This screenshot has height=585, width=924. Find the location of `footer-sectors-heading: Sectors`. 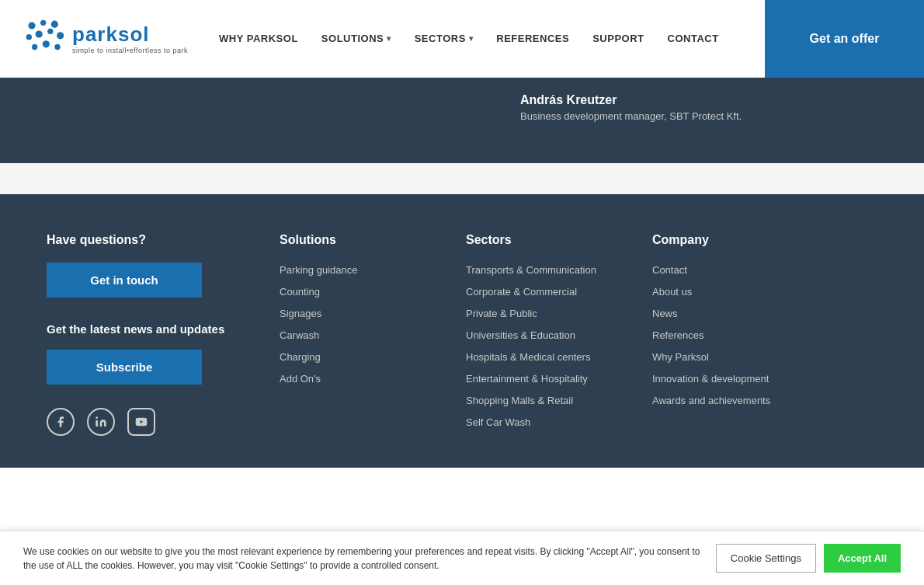

footer-sectors-heading: Sectors is located at coordinates (551, 240).